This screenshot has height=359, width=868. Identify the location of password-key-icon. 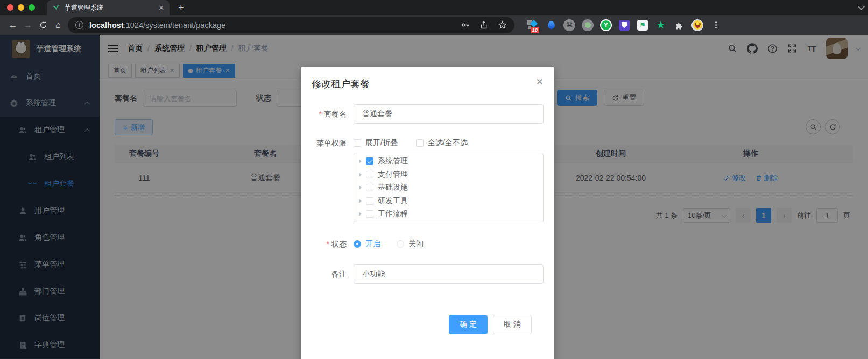
(465, 25).